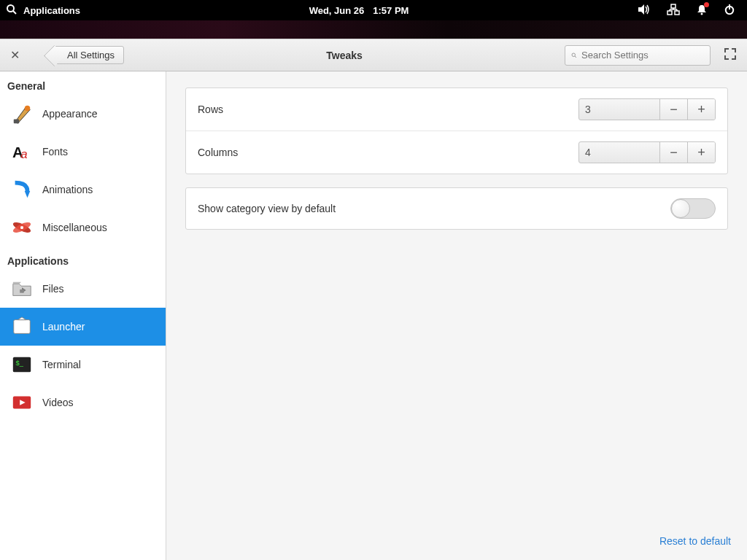 This screenshot has width=747, height=560. What do you see at coordinates (70, 114) in the screenshot?
I see `sidebar-item-label: Appearance` at bounding box center [70, 114].